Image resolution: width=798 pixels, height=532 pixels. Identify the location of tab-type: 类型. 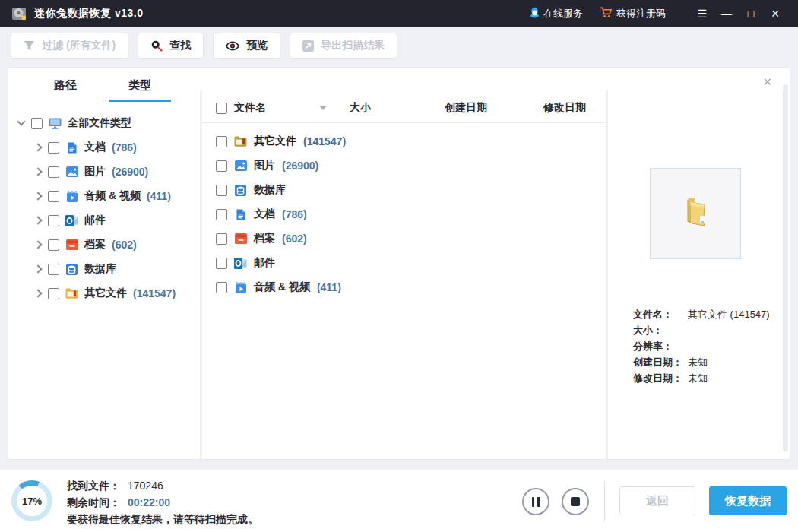
(140, 90).